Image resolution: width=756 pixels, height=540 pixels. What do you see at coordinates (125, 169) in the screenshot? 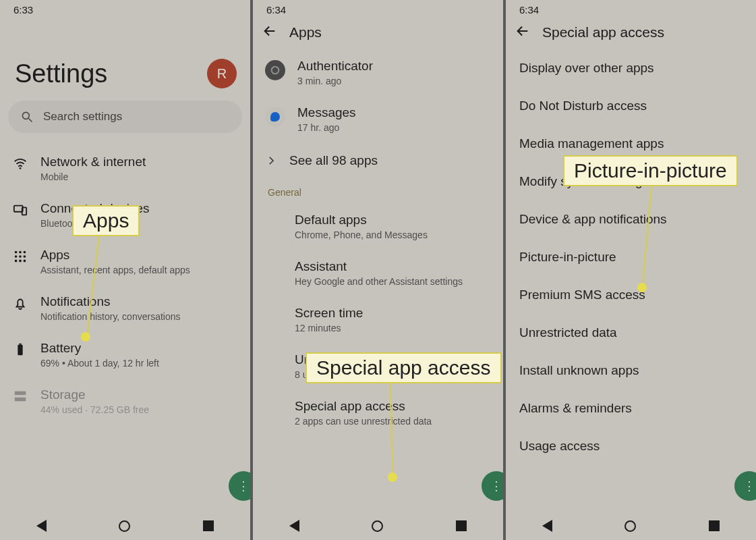
I see `settings-item-network: Network & internet Mobile` at bounding box center [125, 169].